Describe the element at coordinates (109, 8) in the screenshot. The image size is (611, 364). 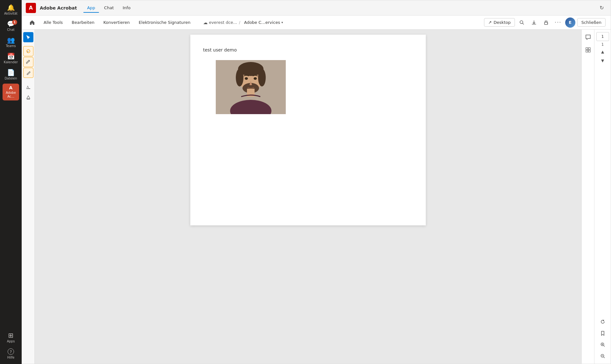
I see `adobe-tabs: App Chat Info` at that location.